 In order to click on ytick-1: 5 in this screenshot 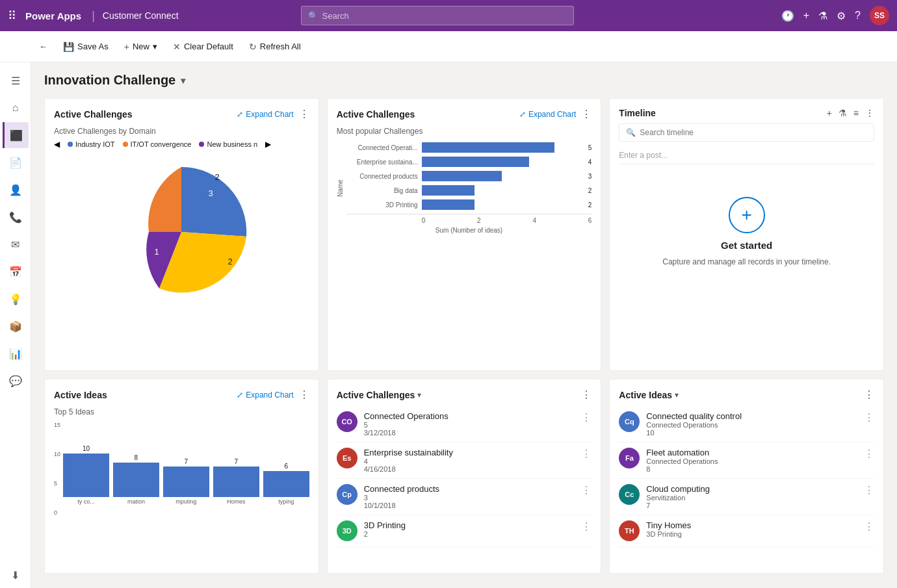, I will do `click(57, 483)`.